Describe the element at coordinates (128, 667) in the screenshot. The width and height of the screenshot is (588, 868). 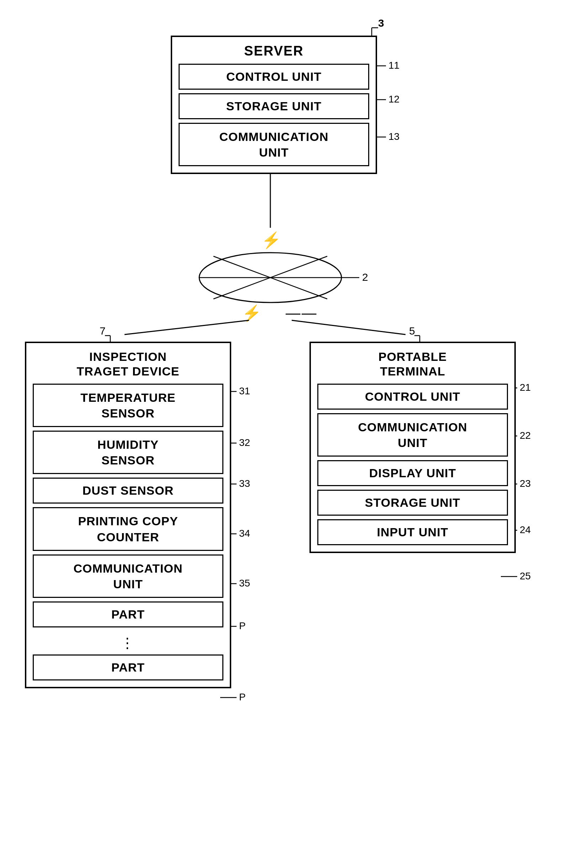
I see `part-box-2: PART` at that location.